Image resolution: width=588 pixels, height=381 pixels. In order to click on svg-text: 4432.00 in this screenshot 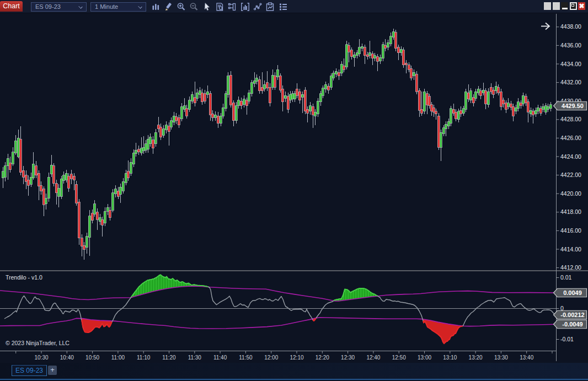, I will do `click(571, 82)`.